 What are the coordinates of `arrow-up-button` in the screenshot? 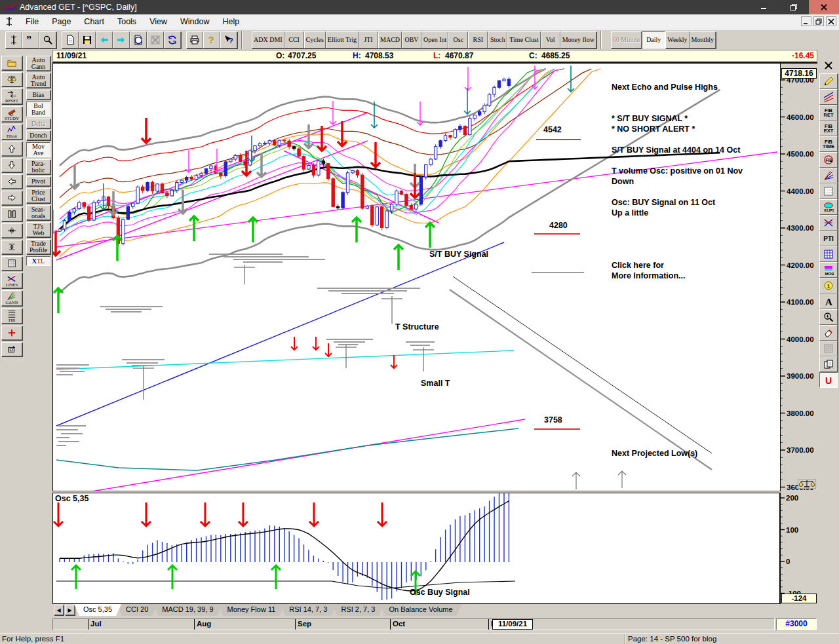 It's located at (12, 149).